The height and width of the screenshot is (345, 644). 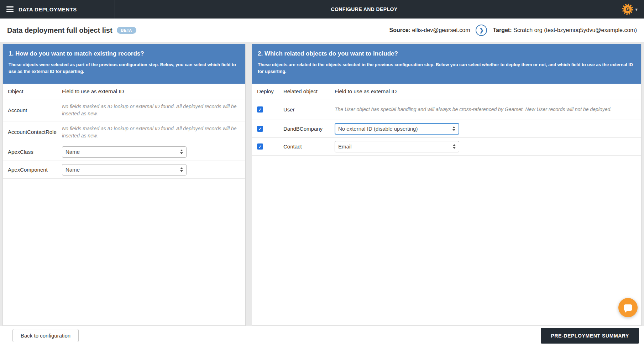 I want to click on beta-badge: BETA, so click(x=127, y=30).